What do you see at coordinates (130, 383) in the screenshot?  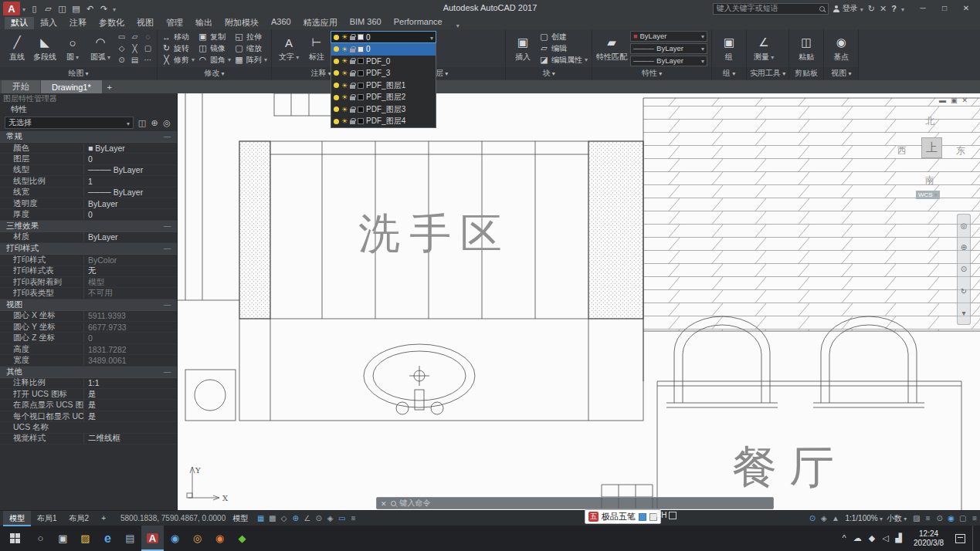 I see `property-value: 1:1` at bounding box center [130, 383].